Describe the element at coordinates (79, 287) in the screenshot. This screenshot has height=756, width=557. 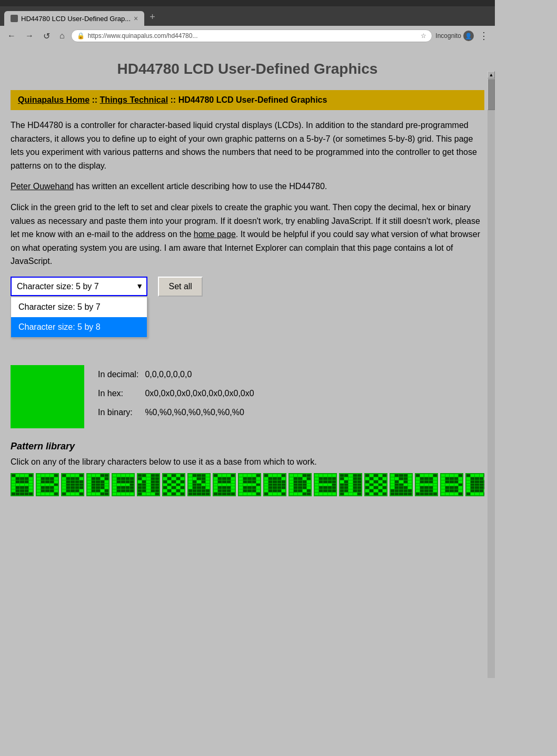
I see `character-size-select-wrapper: Character size: 5 by 7 Character size: 5…` at that location.